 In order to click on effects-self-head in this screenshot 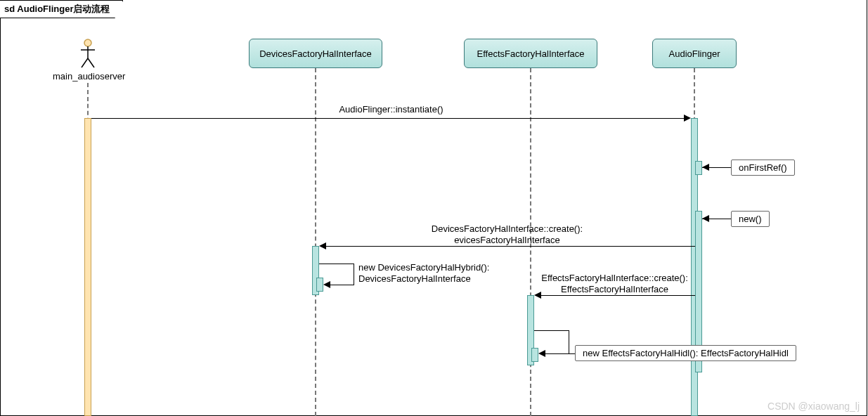, I will do `click(542, 353)`.